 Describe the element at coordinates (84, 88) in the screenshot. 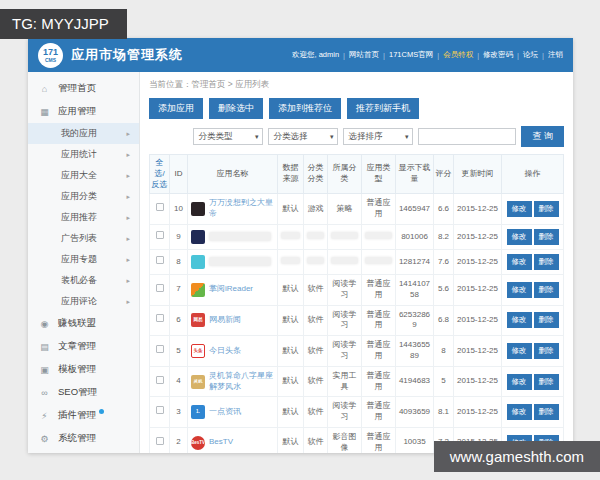

I see `sidebar-item-home: ⌂管理首页` at that location.